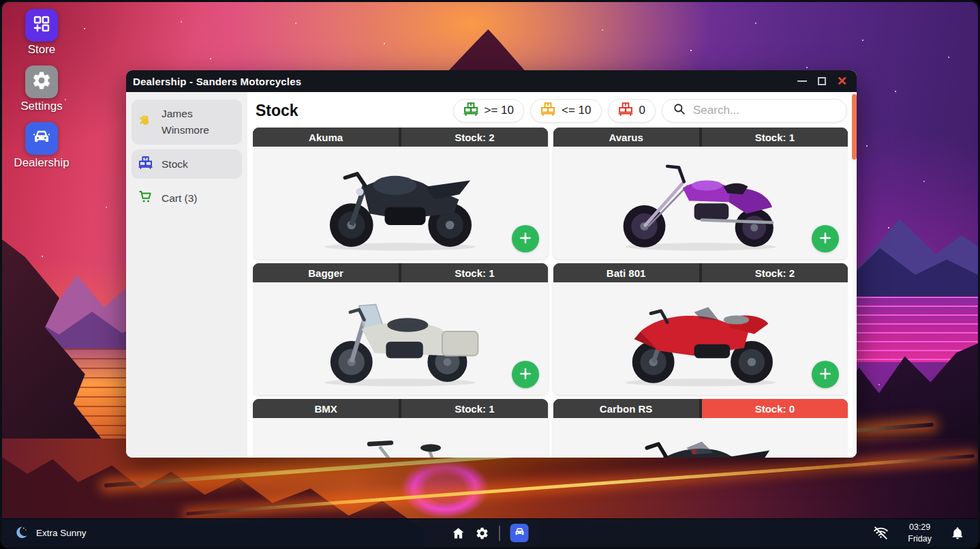 Image resolution: width=980 pixels, height=549 pixels. I want to click on scrollbar-thumb, so click(855, 127).